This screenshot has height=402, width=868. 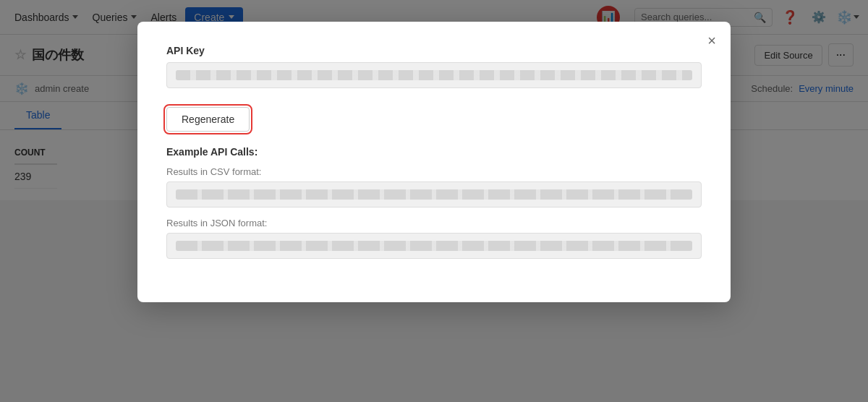 What do you see at coordinates (434, 246) in the screenshot?
I see `json-blurred` at bounding box center [434, 246].